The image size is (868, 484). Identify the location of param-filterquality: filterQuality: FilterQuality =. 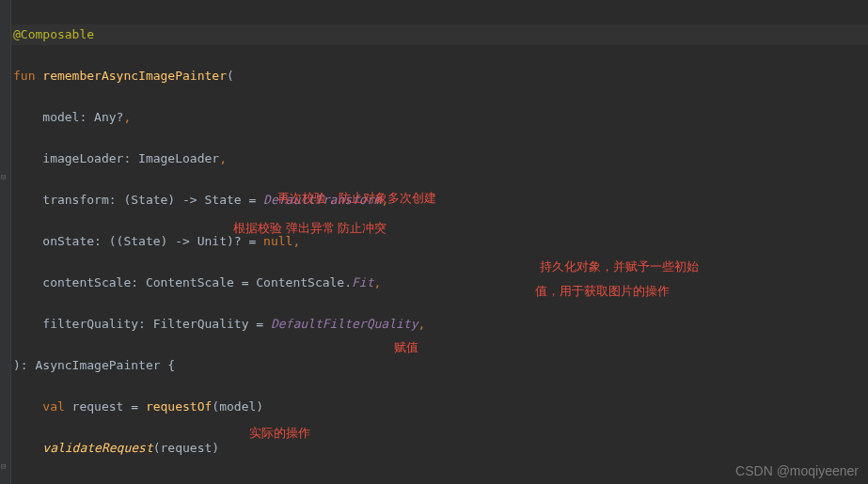
(142, 323).